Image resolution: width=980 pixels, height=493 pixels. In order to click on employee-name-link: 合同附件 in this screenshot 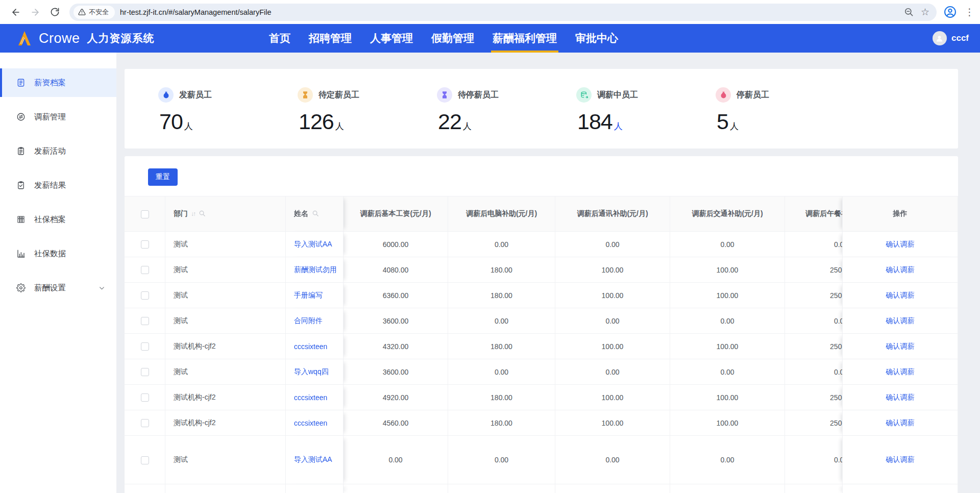, I will do `click(308, 321)`.